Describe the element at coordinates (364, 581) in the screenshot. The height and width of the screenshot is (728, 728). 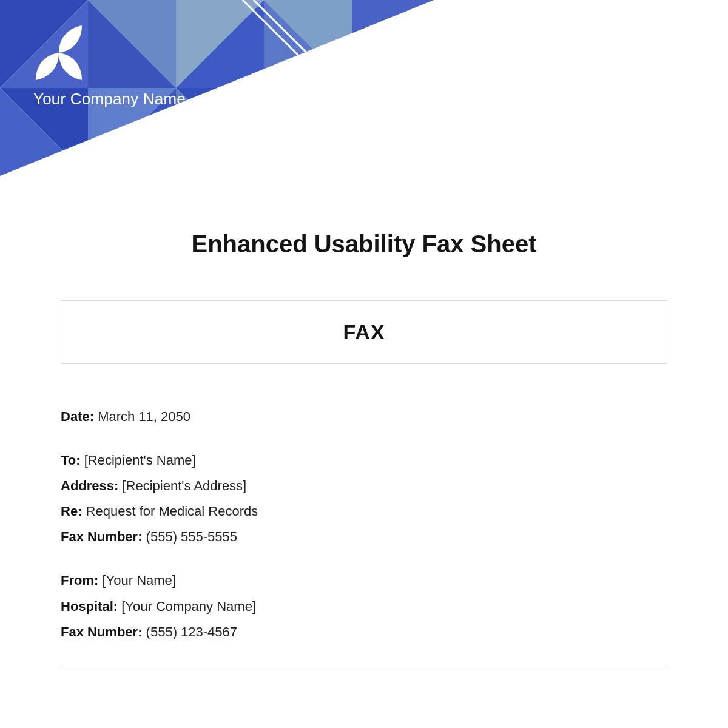
I see `field-from: From: [Your Name]` at that location.